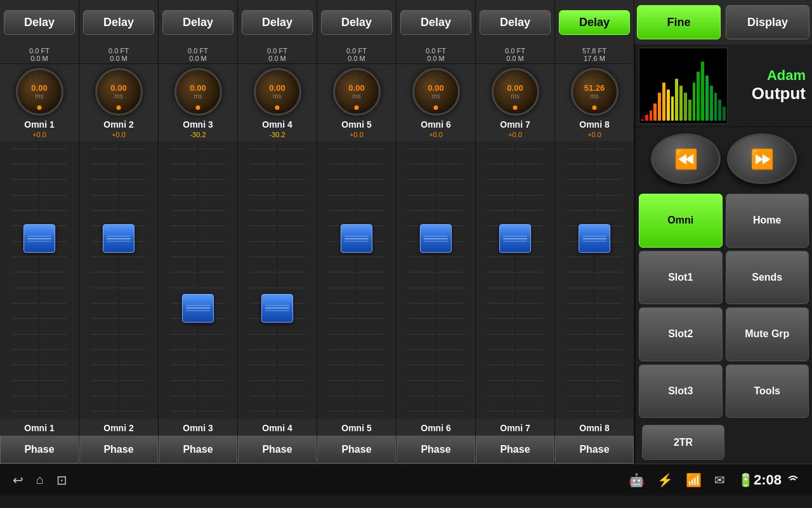 The height and width of the screenshot is (508, 812). Describe the element at coordinates (39, 91) in the screenshot. I see `knob-1: 0.00ms` at that location.